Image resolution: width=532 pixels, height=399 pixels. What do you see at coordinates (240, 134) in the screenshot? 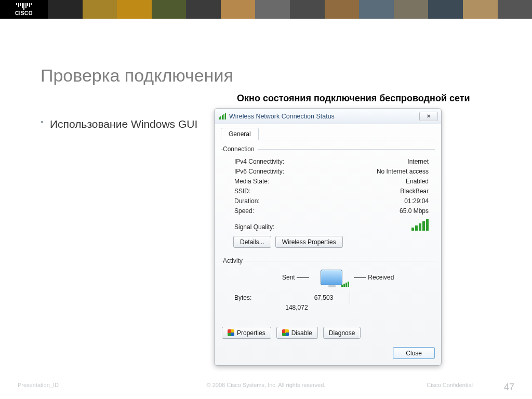
I see `tab-general: General` at bounding box center [240, 134].